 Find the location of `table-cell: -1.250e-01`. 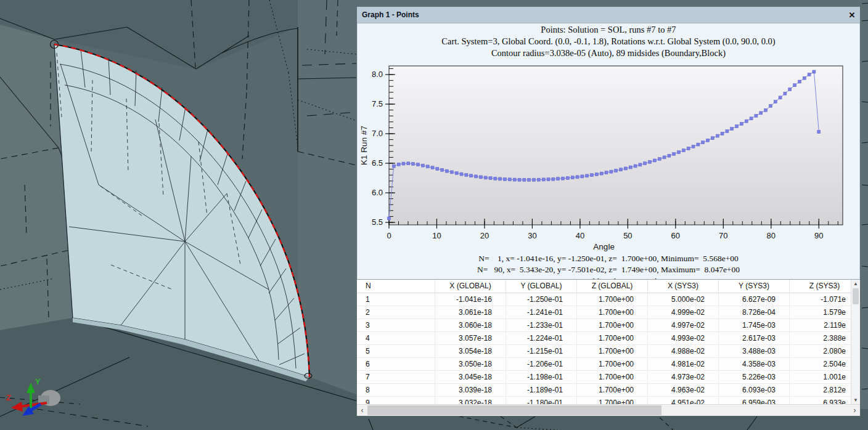

table-cell: -1.250e-01 is located at coordinates (541, 299).